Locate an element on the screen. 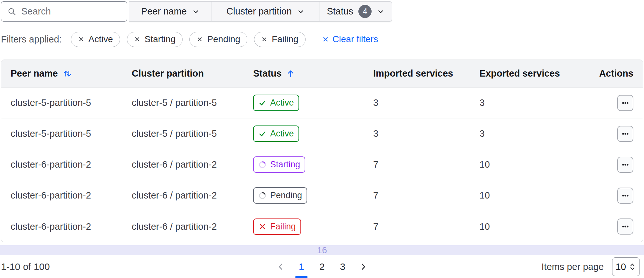 Image resolution: width=644 pixels, height=278 pixels. column-header-peer-name: Peer name is located at coordinates (71, 73).